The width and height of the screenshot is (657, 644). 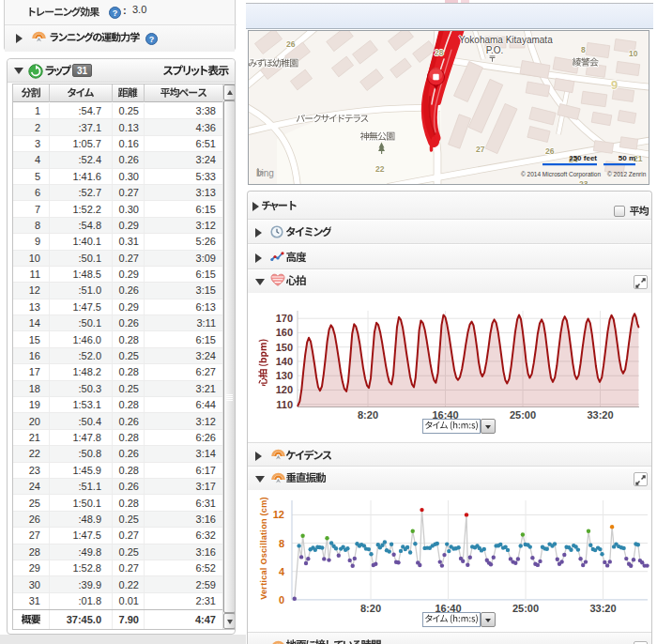 What do you see at coordinates (297, 258) in the screenshot?
I see `elevation-section-title` at bounding box center [297, 258].